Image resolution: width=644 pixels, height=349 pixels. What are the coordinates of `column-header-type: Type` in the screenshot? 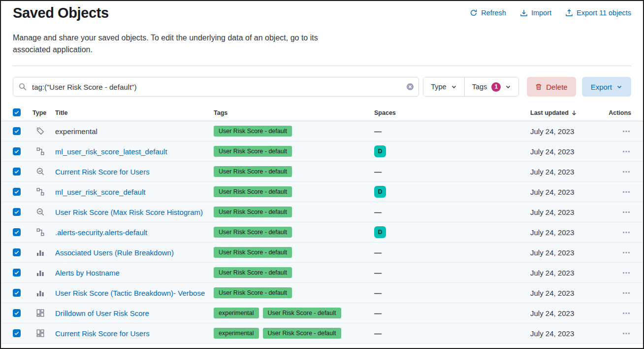 It's located at (44, 113).